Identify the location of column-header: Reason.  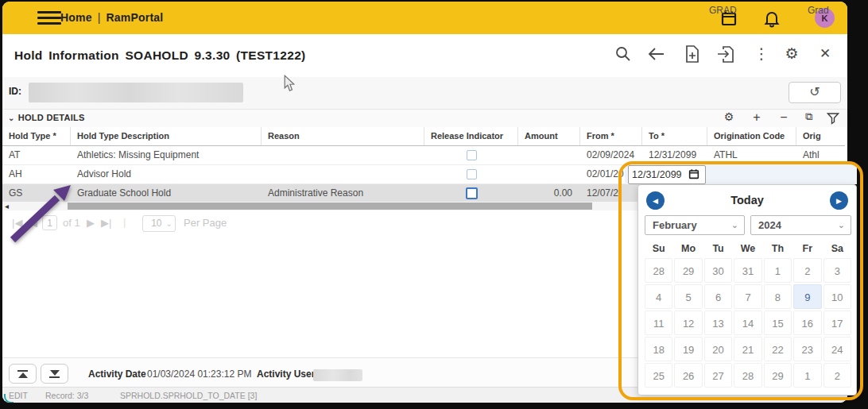
(343, 137).